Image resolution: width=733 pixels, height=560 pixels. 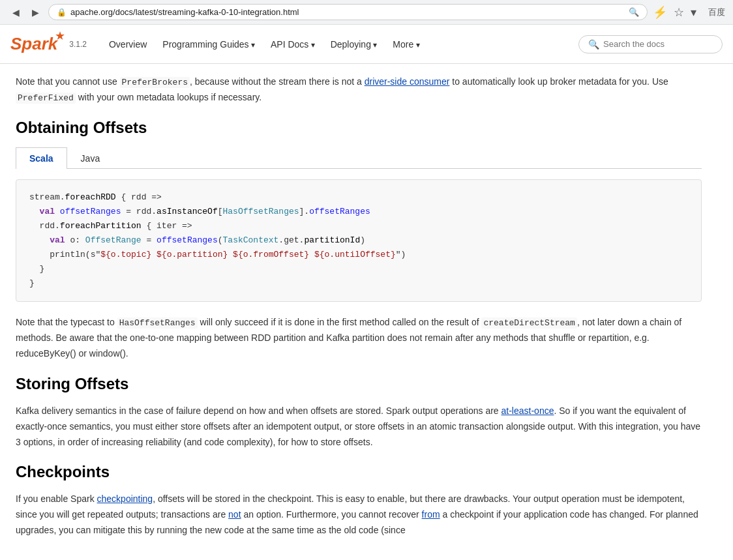 What do you see at coordinates (407, 81) in the screenshot?
I see `driver-side-consumer-link: driver-side consumer` at bounding box center [407, 81].